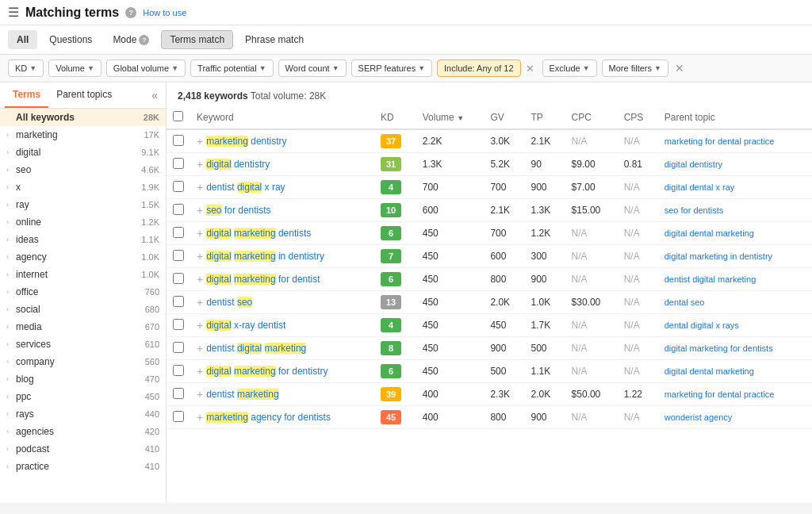 Image resolution: width=812 pixels, height=514 pixels. Describe the element at coordinates (84, 95) in the screenshot. I see `sidebar-tab-parent-topics: Parent topics` at that location.